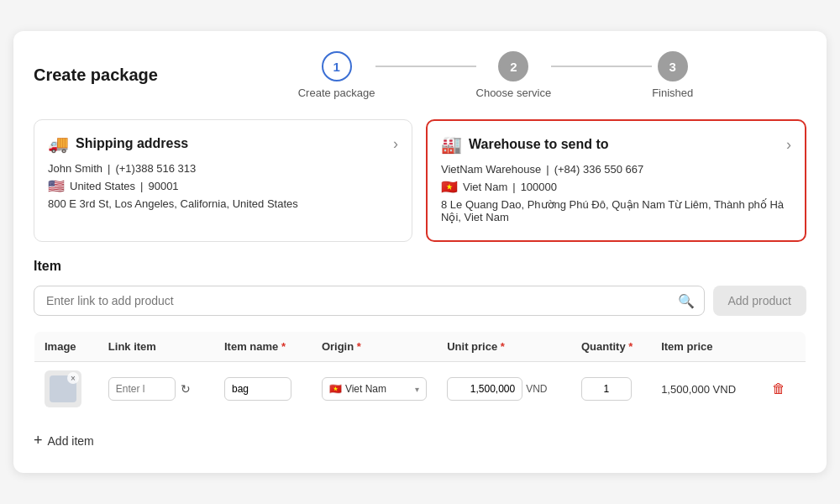 This screenshot has height=504, width=840. What do you see at coordinates (186, 389) in the screenshot?
I see `refresh-button: ↻` at bounding box center [186, 389].